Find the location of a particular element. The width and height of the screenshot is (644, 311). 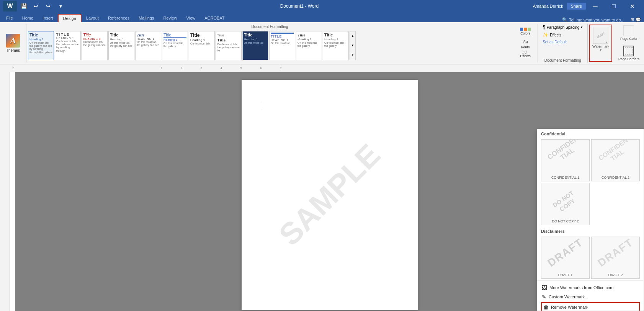

tab-design: Design is located at coordinates (70, 18).